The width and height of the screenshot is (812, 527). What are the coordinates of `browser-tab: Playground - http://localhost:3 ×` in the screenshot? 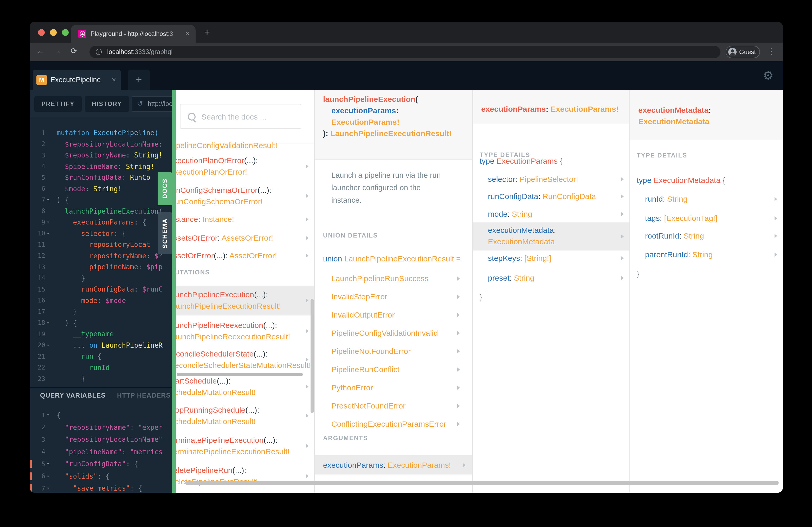 It's located at (133, 34).